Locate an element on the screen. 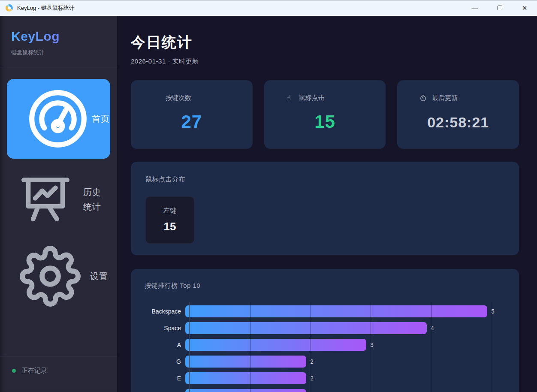 The width and height of the screenshot is (537, 392). minimize-button: — is located at coordinates (475, 8).